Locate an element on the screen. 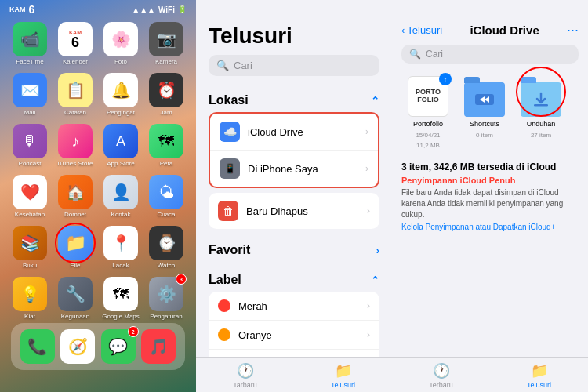 This screenshot has width=588, height=392. app-appstore: A App Store is located at coordinates (121, 146).